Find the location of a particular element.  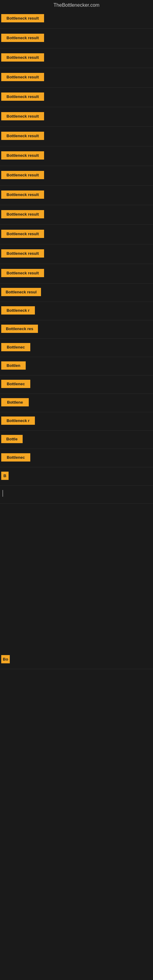

bottleneck-btn-2: Bottleneck result is located at coordinates (23, 38).